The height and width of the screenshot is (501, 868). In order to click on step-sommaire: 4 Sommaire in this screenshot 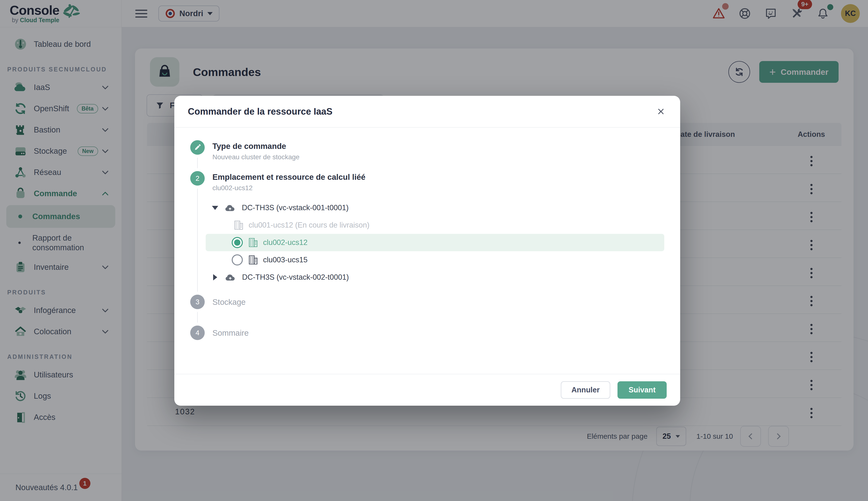, I will do `click(427, 335)`.